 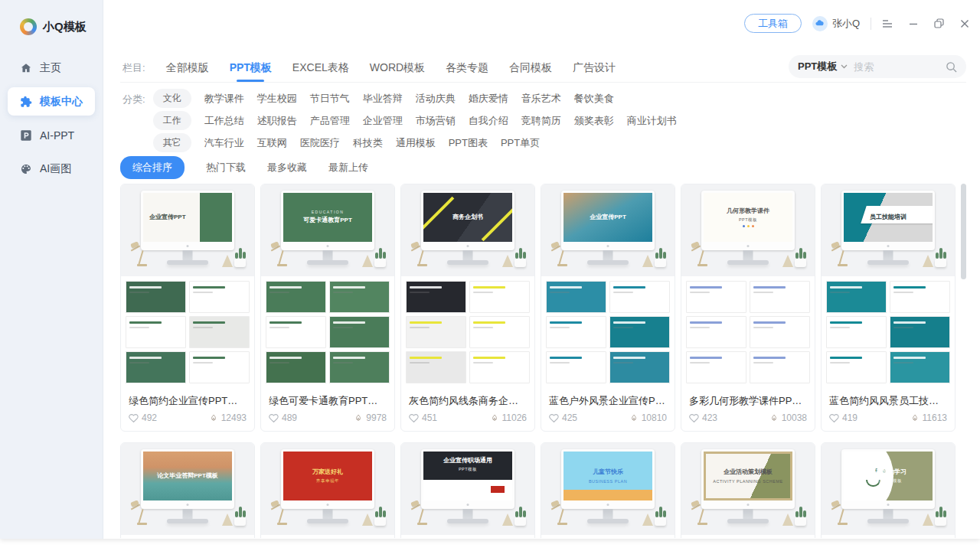 I want to click on column-tab-5: 合同模板, so click(x=531, y=68).